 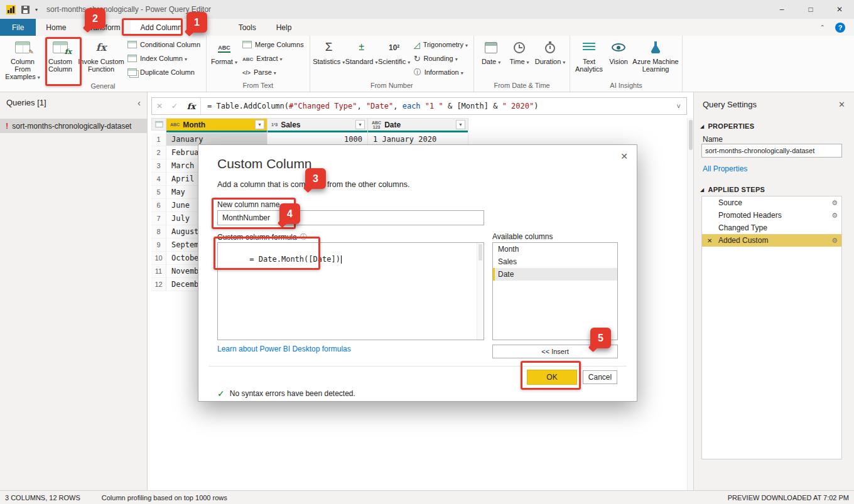 I want to click on format-button: Format, so click(x=224, y=51).